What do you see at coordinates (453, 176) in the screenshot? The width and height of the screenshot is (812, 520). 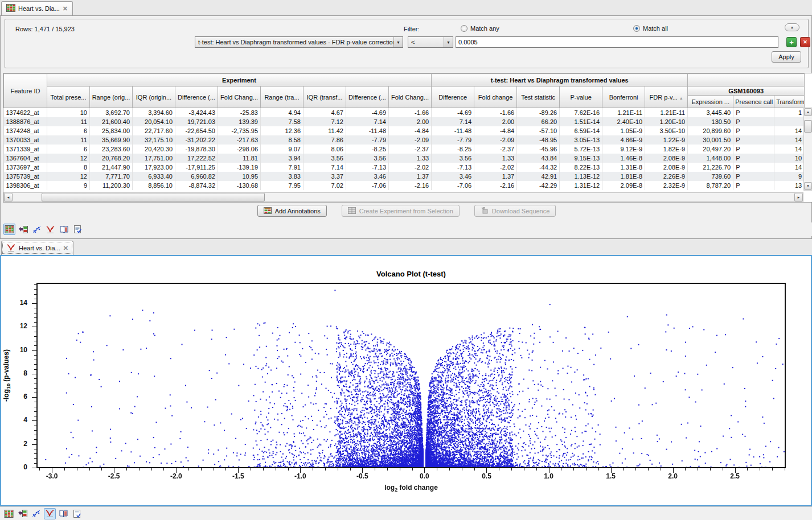 I see `table-cell: 3.46` at bounding box center [453, 176].